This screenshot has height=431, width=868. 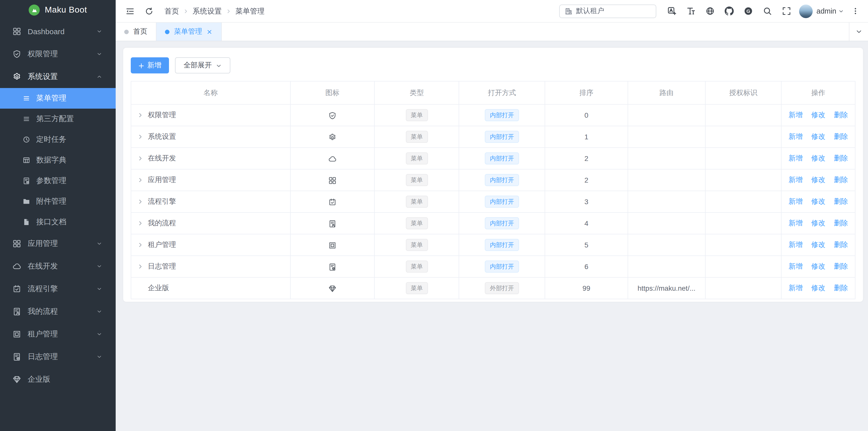 What do you see at coordinates (767, 11) in the screenshot?
I see `search-button` at bounding box center [767, 11].